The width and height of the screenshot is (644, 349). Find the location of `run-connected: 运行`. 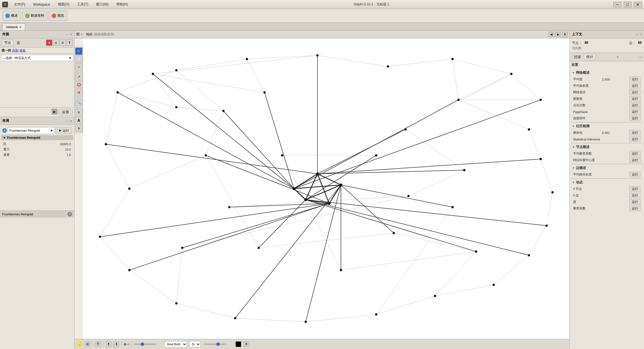

run-connected: 运行 is located at coordinates (635, 118).